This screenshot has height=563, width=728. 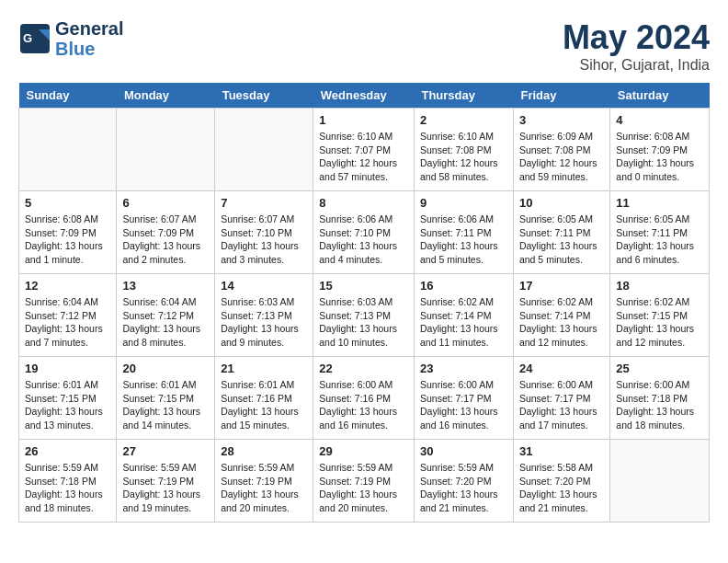 I want to click on day-info: Sunrise: 6:03 AMSunset: 7:13 PMDaylight:…, so click(x=264, y=322).